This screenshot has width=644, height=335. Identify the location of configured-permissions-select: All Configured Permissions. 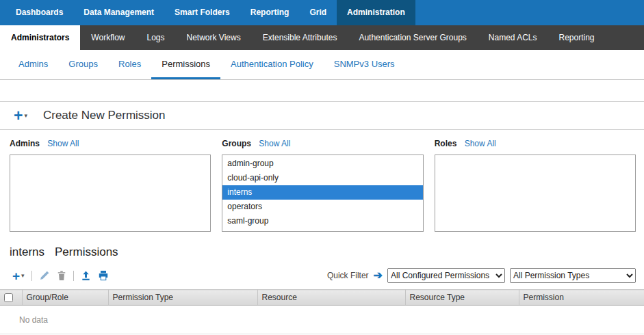
(446, 276).